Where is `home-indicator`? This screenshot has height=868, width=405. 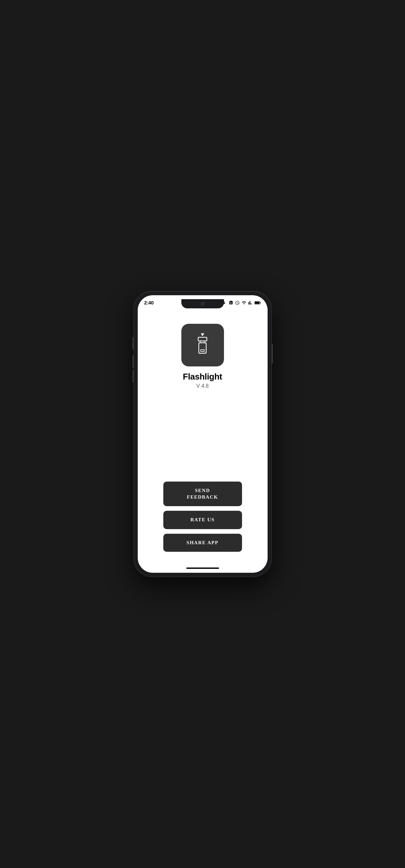 home-indicator is located at coordinates (203, 569).